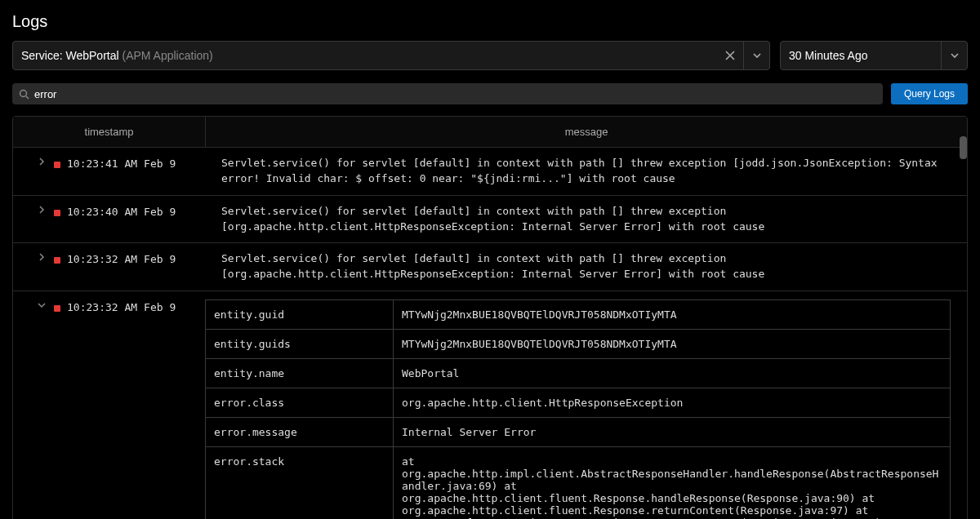 The width and height of the screenshot is (980, 519). I want to click on detail-value: Internal Server Error, so click(672, 432).